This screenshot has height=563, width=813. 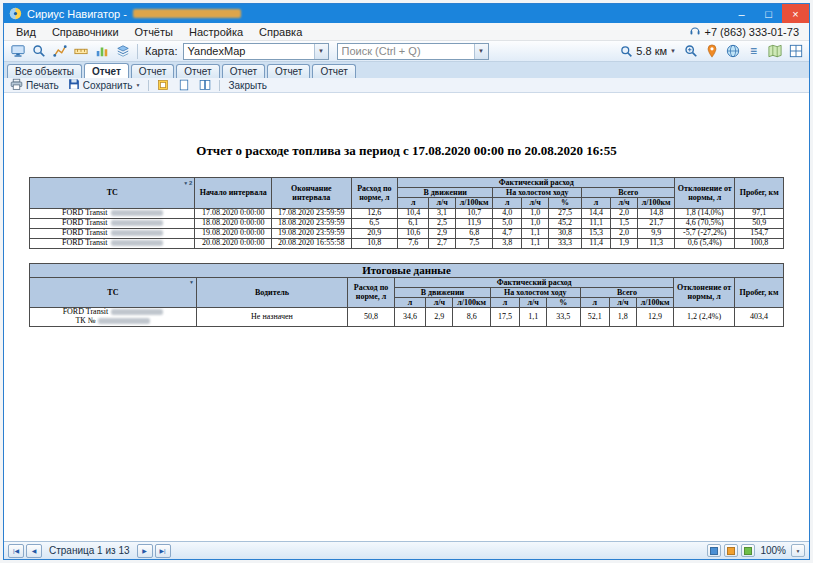 I want to click on grid-icon, so click(x=796, y=51).